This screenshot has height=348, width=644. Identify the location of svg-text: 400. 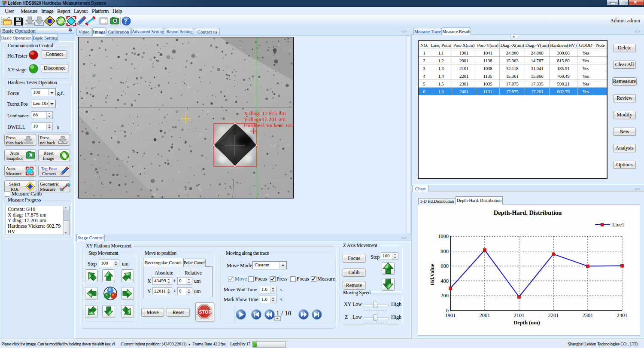
(445, 281).